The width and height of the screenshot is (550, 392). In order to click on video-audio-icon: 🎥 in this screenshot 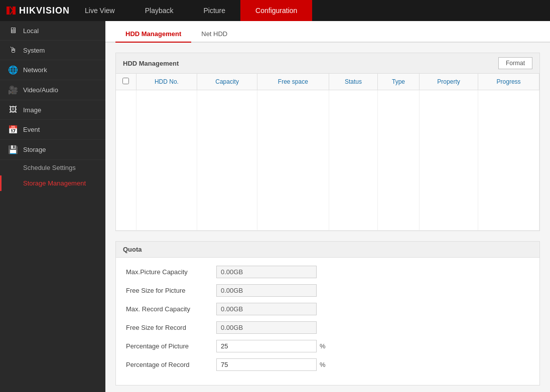, I will do `click(13, 90)`.